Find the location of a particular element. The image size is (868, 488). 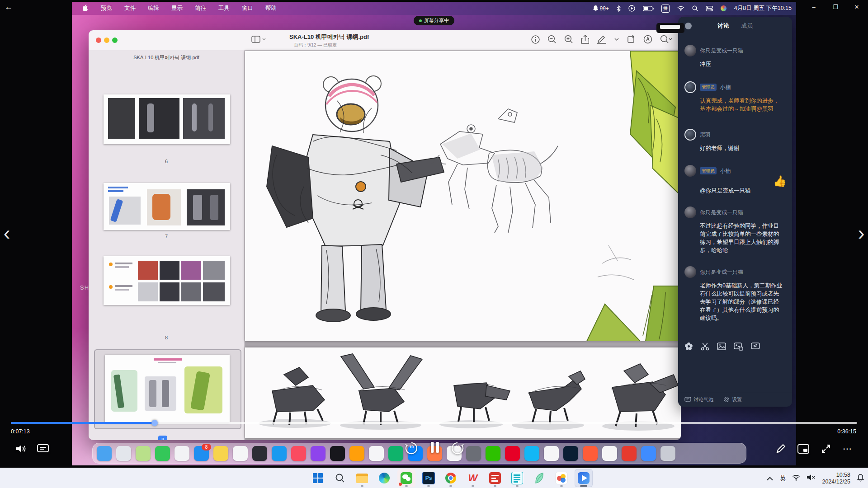

close-traffic-light is located at coordinates (99, 40).